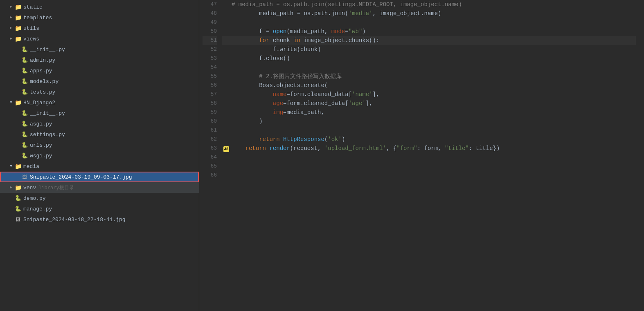  What do you see at coordinates (99, 28) in the screenshot?
I see `sidebar-item-utils: ►📁utils` at bounding box center [99, 28].